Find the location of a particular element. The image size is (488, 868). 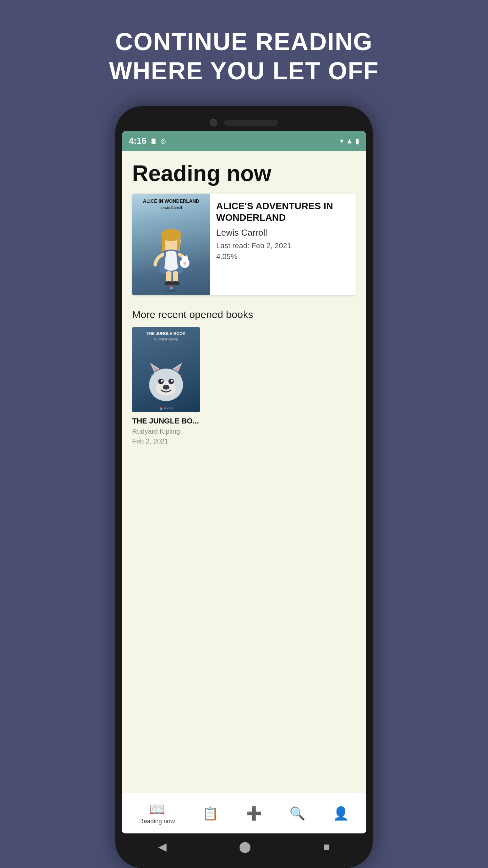

front-camera is located at coordinates (214, 123).